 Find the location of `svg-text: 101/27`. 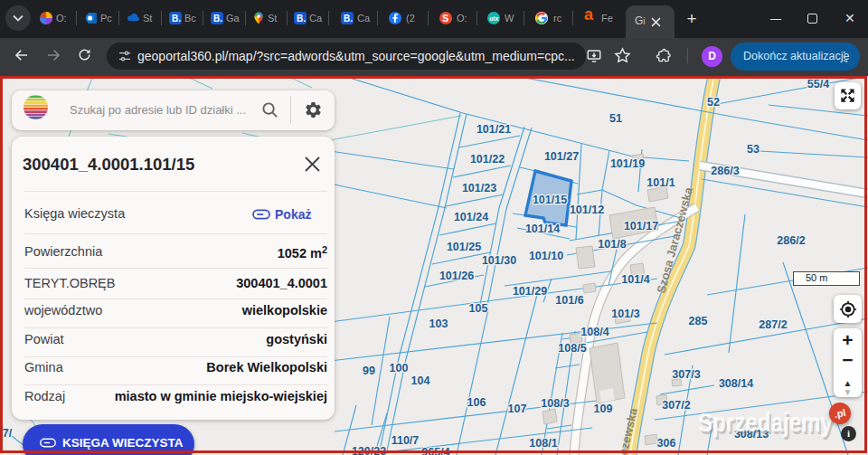

svg-text: 101/27 is located at coordinates (561, 156).